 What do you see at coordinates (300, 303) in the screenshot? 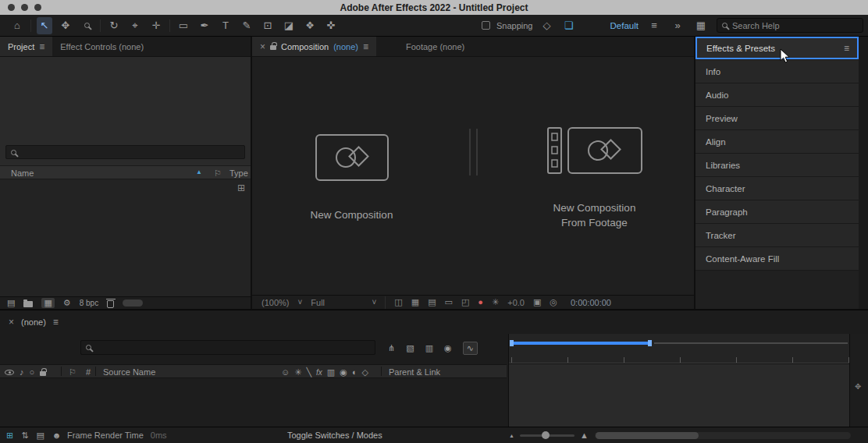
I see `chevron-down-icon: ˅` at bounding box center [300, 303].